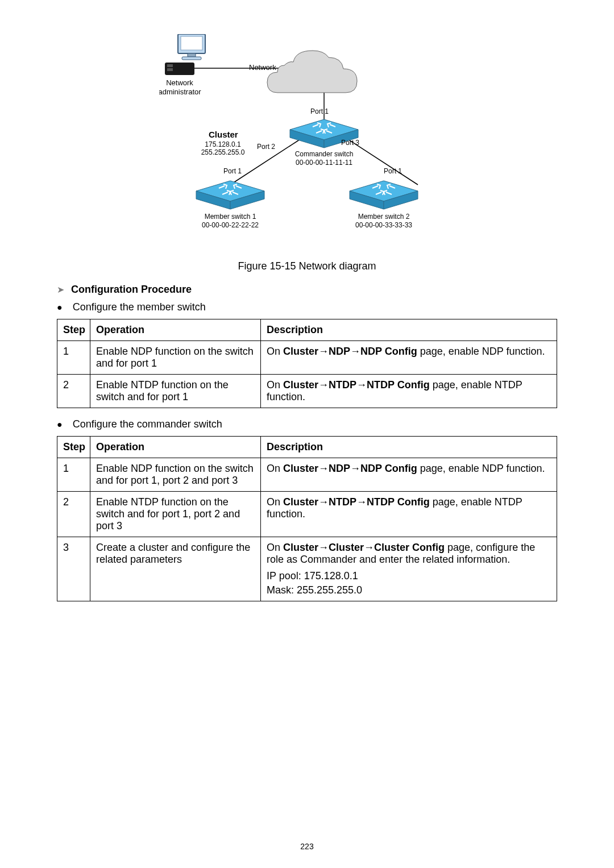  What do you see at coordinates (60, 290) in the screenshot?
I see `chevron-icon: ➤` at bounding box center [60, 290].